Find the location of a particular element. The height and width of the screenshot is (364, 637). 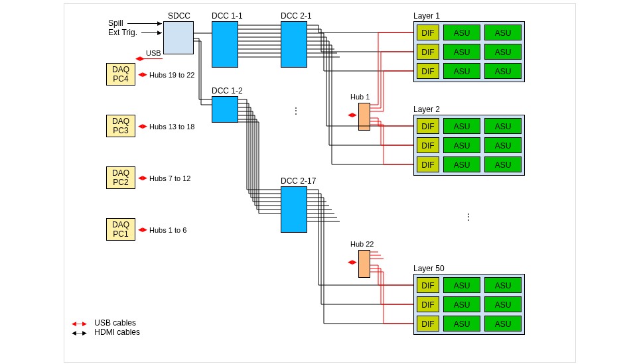

node-layer2: DIF ASU ASU DIF ASU ASU DIF ASU ASU is located at coordinates (469, 145).